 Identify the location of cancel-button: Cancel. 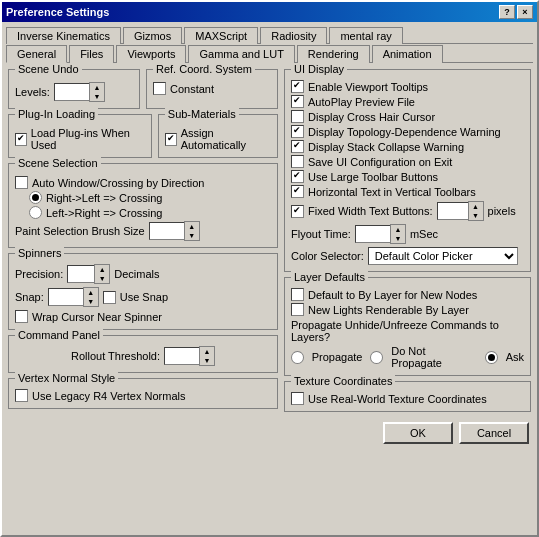
(494, 433).